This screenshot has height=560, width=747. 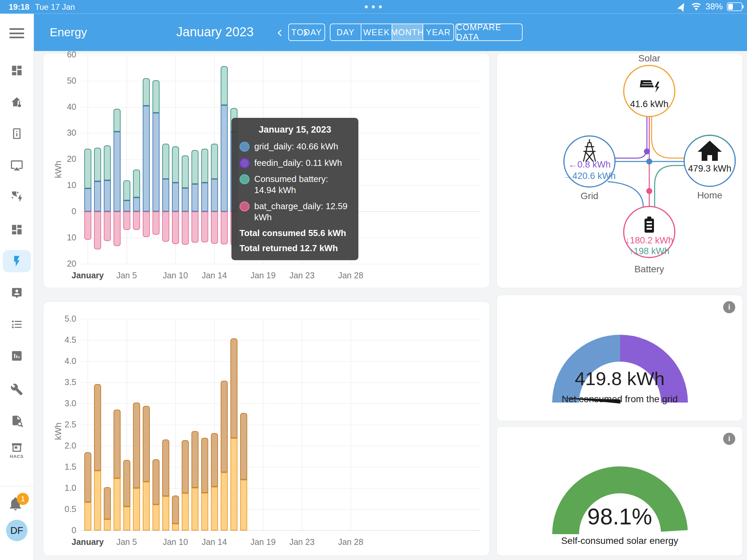 What do you see at coordinates (17, 421) in the screenshot?
I see `sidebar-item-file-search` at bounding box center [17, 421].